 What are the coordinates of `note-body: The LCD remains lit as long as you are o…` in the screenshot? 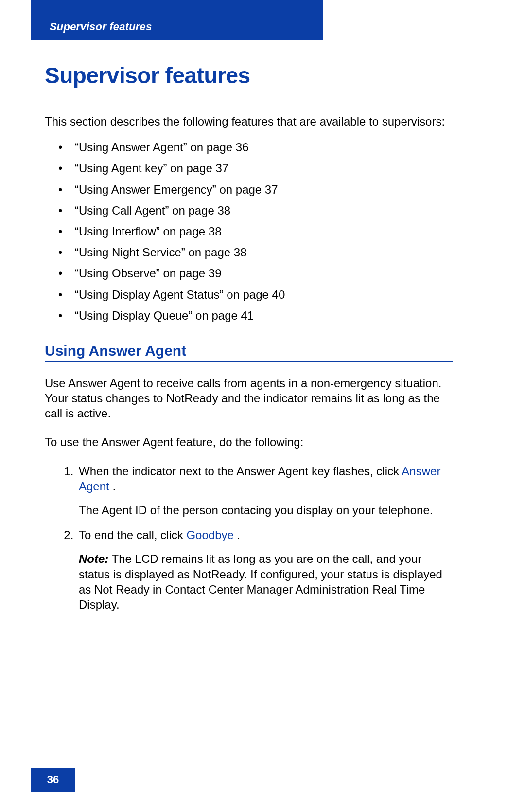 It's located at (261, 582).